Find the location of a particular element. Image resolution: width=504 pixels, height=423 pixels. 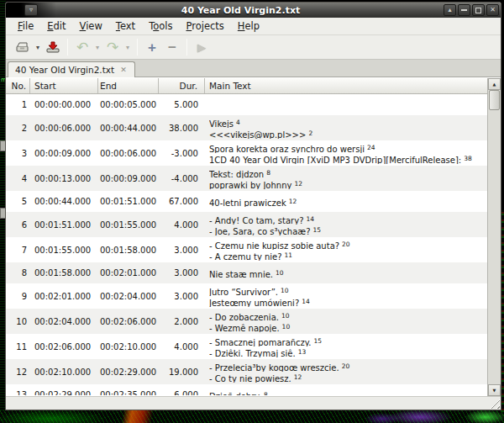

table-row: 800:01:58.00000:02:01.0003.000Nie staæ m… is located at coordinates (247, 272).